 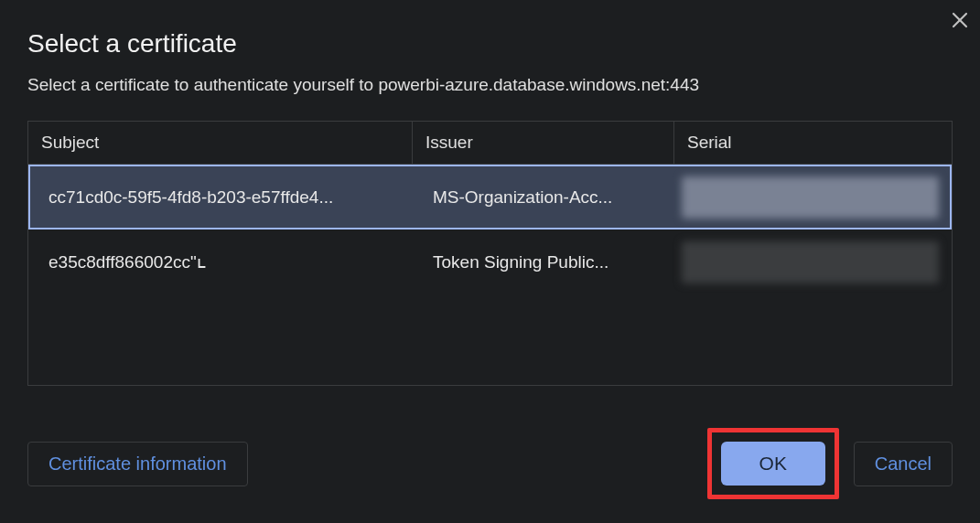 I want to click on close-icon, so click(x=960, y=20).